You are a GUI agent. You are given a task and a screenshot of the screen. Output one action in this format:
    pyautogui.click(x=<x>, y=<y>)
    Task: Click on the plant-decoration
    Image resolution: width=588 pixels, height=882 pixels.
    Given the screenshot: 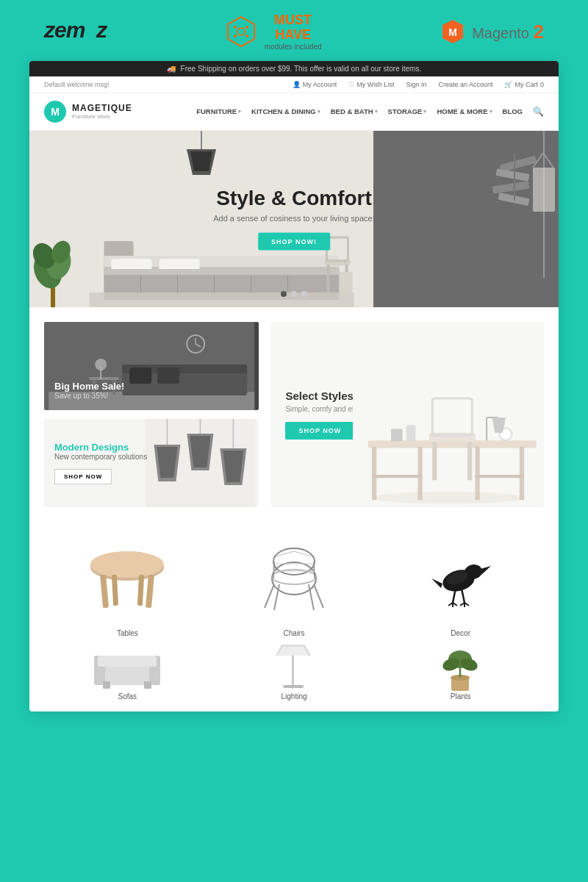 What is the action you would take?
    pyautogui.click(x=53, y=256)
    